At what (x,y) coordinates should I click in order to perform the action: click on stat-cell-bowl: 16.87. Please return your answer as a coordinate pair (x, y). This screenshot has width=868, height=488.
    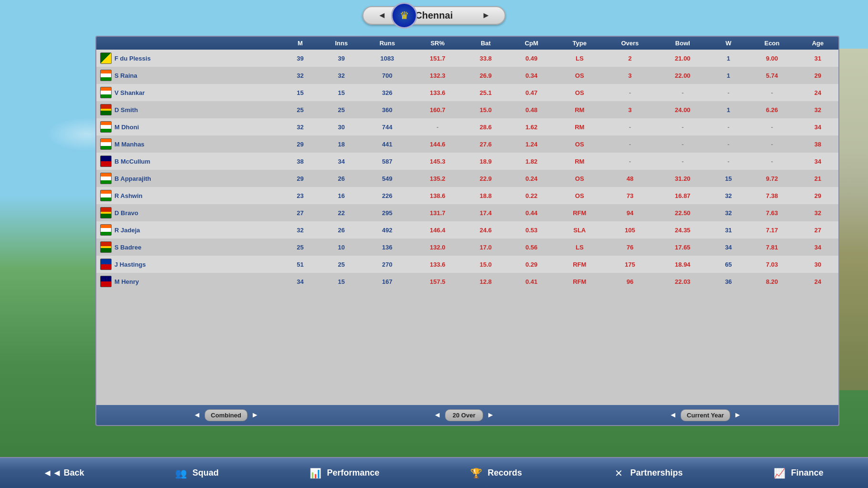
    Looking at the image, I should click on (683, 196).